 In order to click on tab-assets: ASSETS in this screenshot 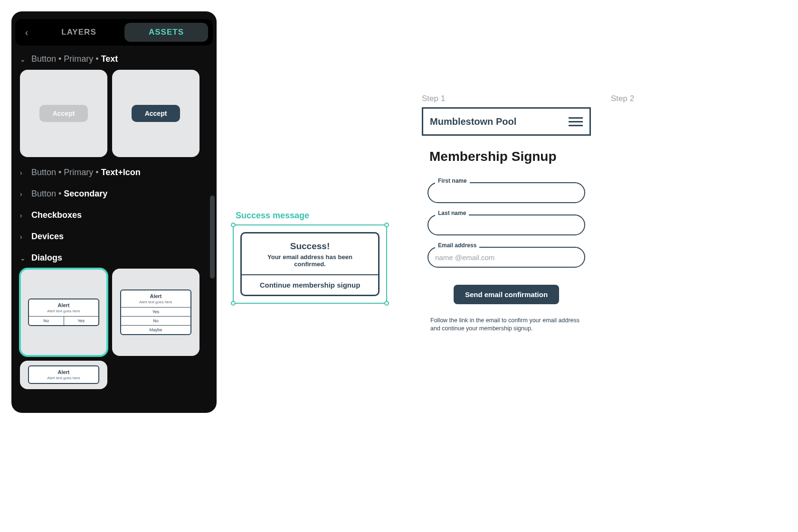, I will do `click(166, 32)`.